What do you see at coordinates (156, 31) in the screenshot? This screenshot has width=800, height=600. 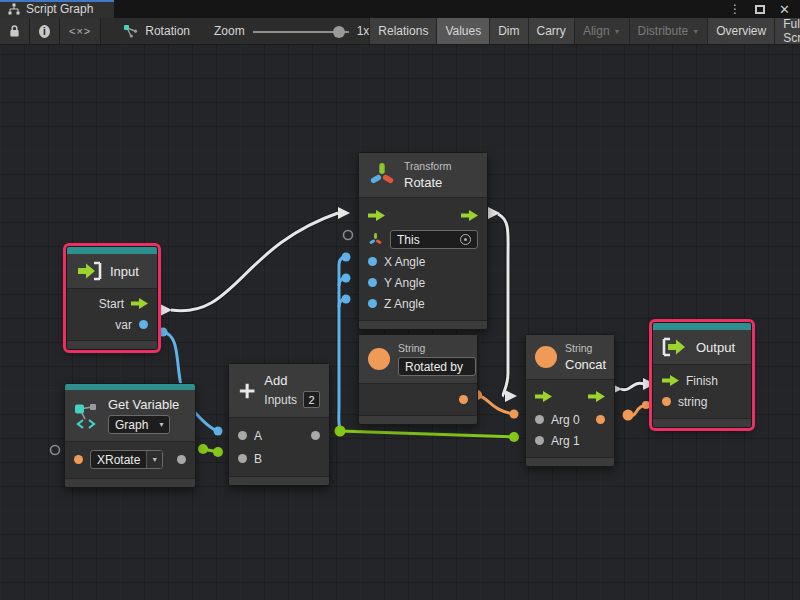 I see `rotation-indicator: Rotation` at bounding box center [156, 31].